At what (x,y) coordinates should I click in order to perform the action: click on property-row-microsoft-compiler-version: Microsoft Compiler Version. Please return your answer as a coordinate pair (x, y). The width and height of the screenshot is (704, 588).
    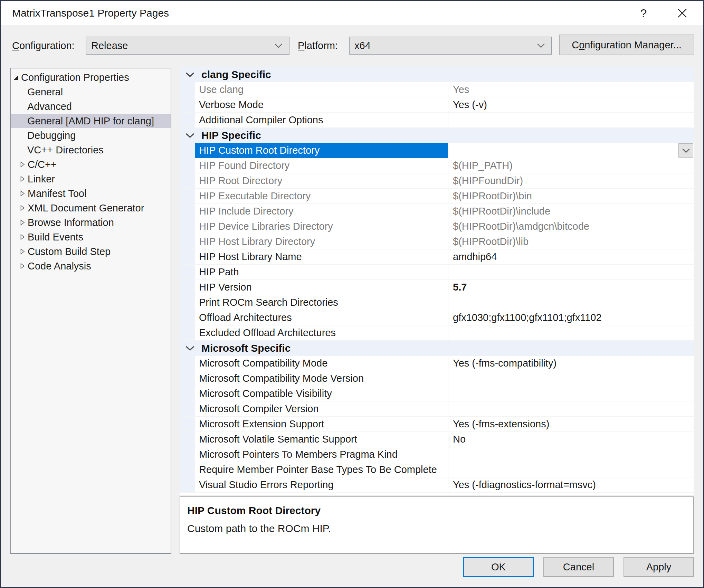
    Looking at the image, I should click on (437, 409).